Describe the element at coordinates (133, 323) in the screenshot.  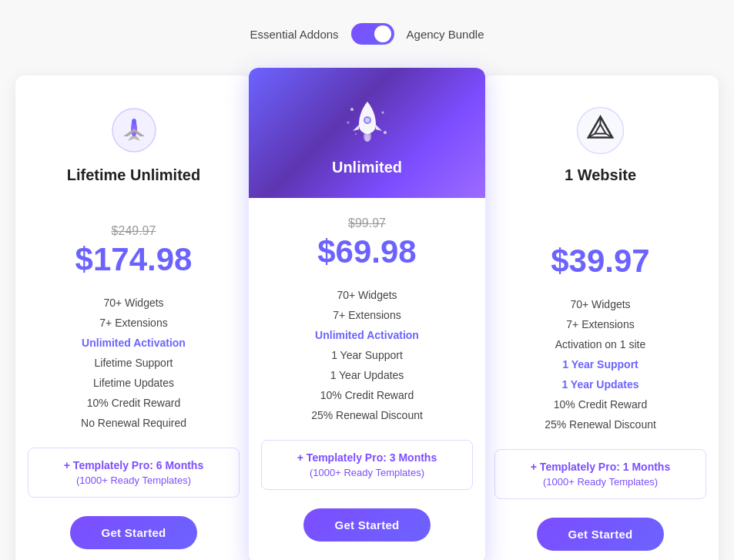
I see `feature-lifetime-1: 7+ Extensions` at that location.